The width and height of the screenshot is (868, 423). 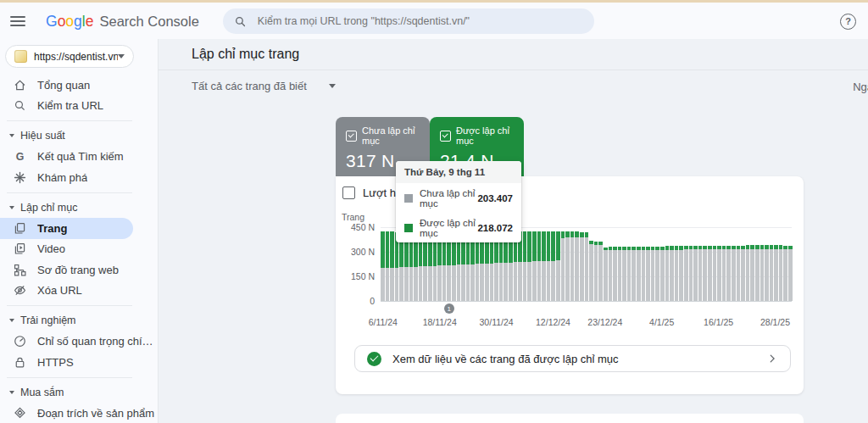 I want to click on sidebar-item-https: HTTPS, so click(x=79, y=363).